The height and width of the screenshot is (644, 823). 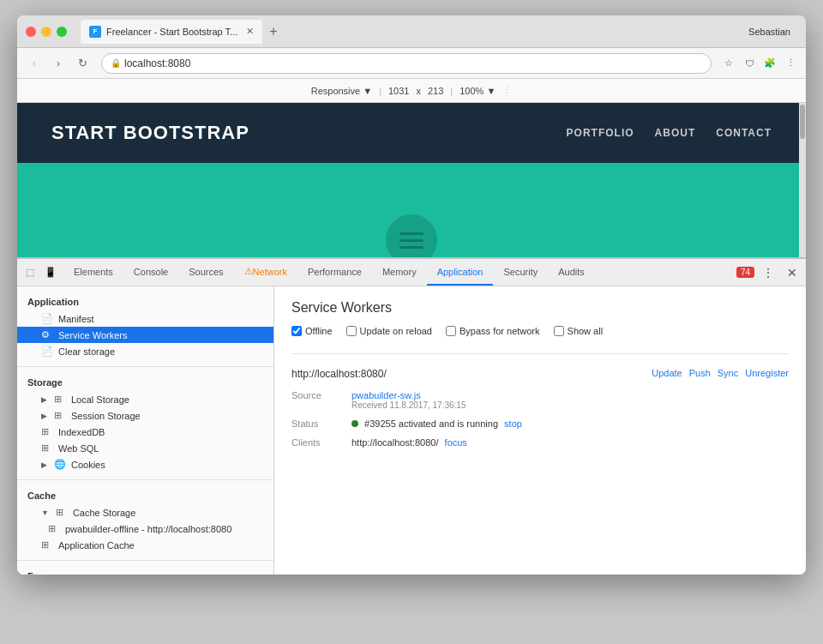 I want to click on address-bar: 🔒 localhost:8080, so click(x=406, y=63).